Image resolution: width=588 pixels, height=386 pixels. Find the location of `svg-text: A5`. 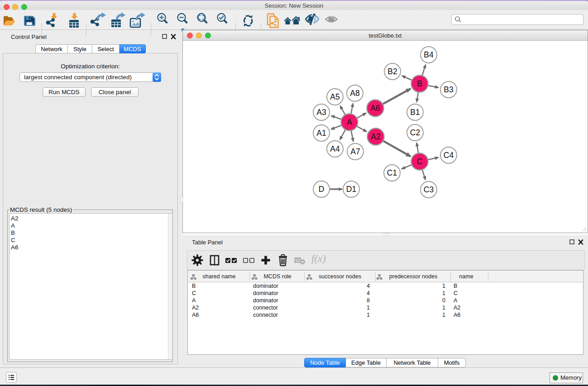

svg-text: A5 is located at coordinates (335, 97).